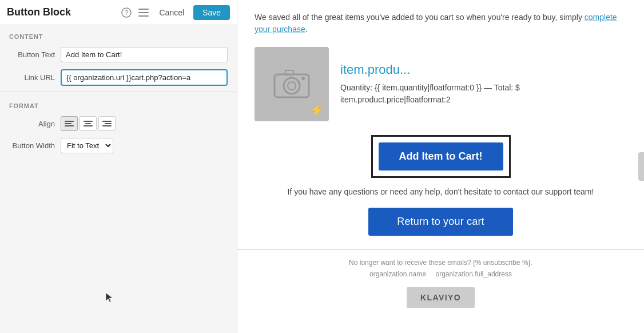 The height and width of the screenshot is (333, 644). What do you see at coordinates (144, 78) in the screenshot?
I see `link-url-input` at bounding box center [144, 78].